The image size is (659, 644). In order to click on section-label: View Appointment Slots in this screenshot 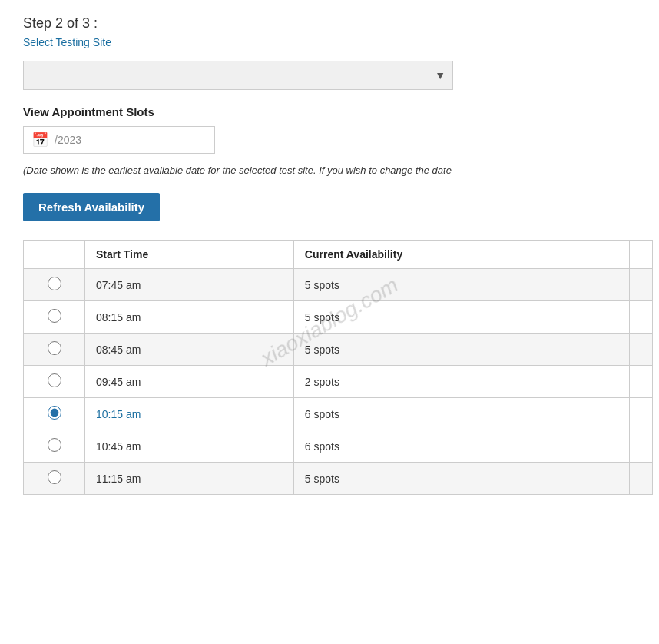, I will do `click(330, 112)`.